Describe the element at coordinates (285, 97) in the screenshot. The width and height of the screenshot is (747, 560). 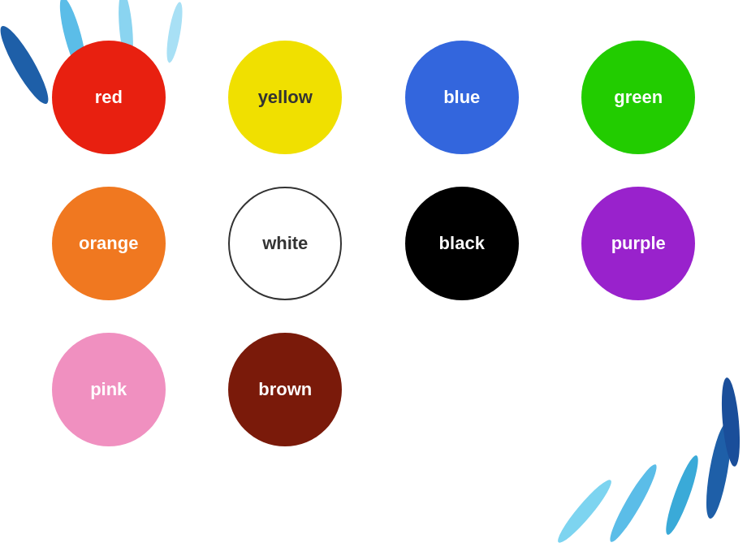
I see `circle-yellow: yellow` at that location.